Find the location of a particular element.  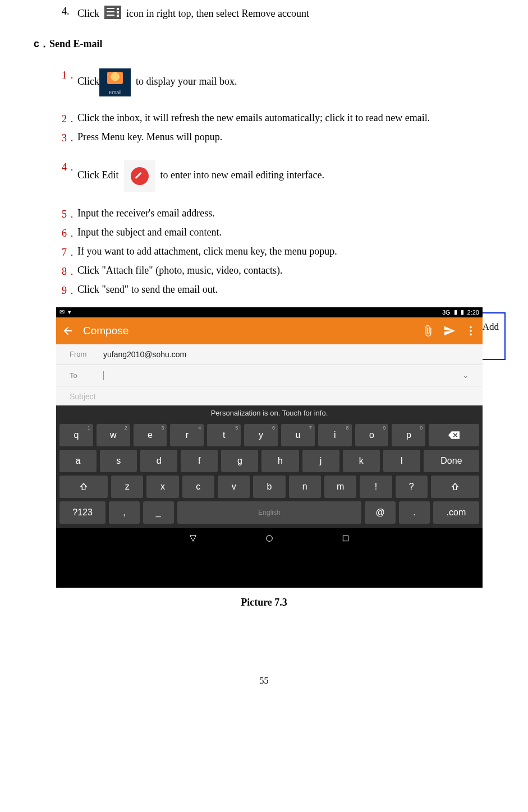

key-s: s is located at coordinates (118, 461).